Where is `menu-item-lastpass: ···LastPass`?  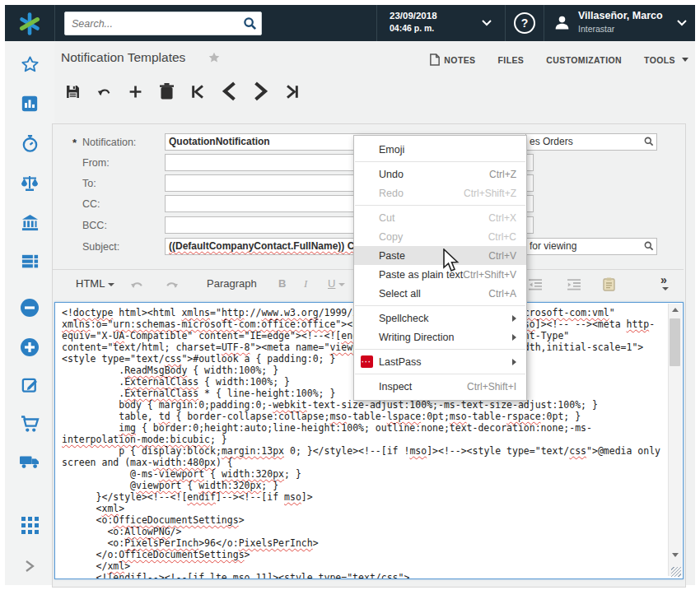
menu-item-lastpass: ···LastPass is located at coordinates (440, 362).